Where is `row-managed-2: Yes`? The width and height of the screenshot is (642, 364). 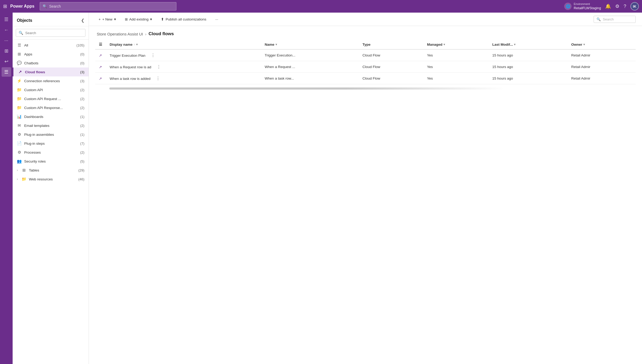
row-managed-2: Yes is located at coordinates (456, 79).